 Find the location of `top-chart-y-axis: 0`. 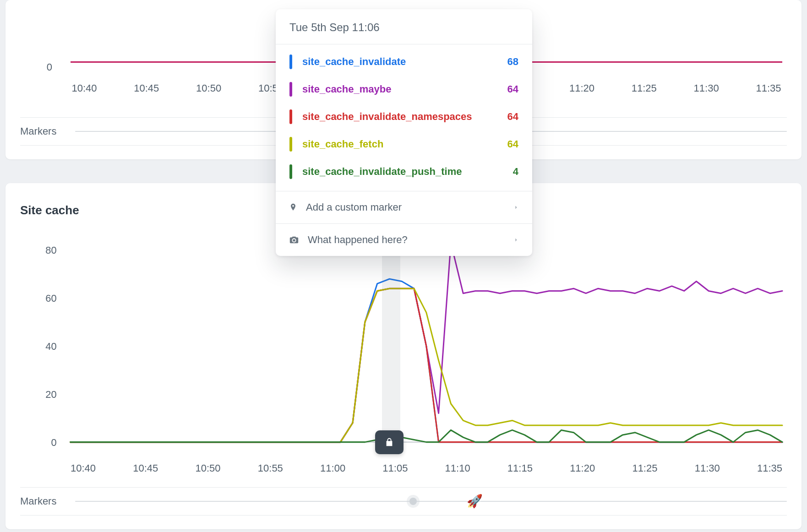

top-chart-y-axis: 0 is located at coordinates (36, 39).